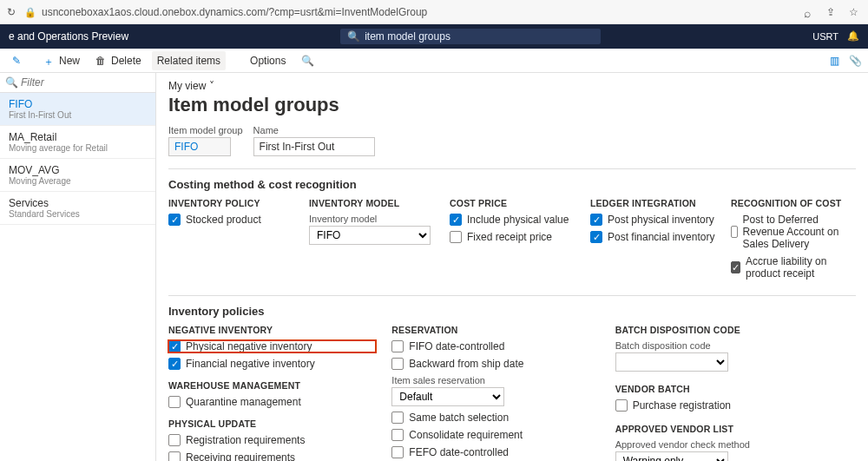 This screenshot has height=461, width=868. What do you see at coordinates (672, 457) in the screenshot?
I see `approved-vendor-check-select: Warning only` at bounding box center [672, 457].